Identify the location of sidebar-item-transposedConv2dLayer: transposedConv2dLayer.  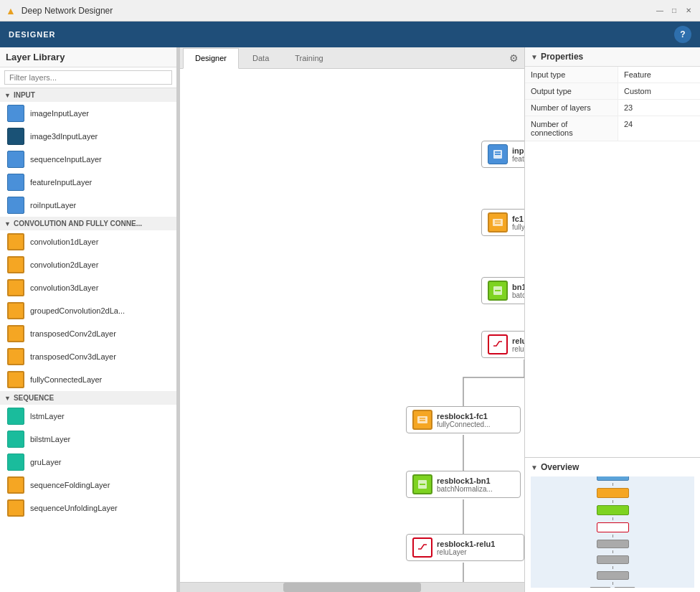
(88, 334).